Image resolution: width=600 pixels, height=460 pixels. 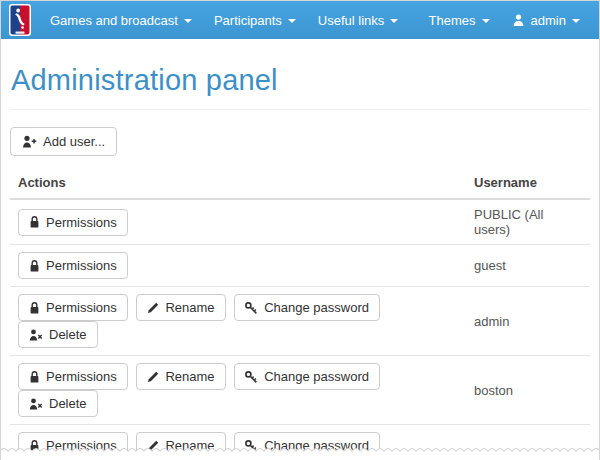 I want to click on divider, so click(x=300, y=110).